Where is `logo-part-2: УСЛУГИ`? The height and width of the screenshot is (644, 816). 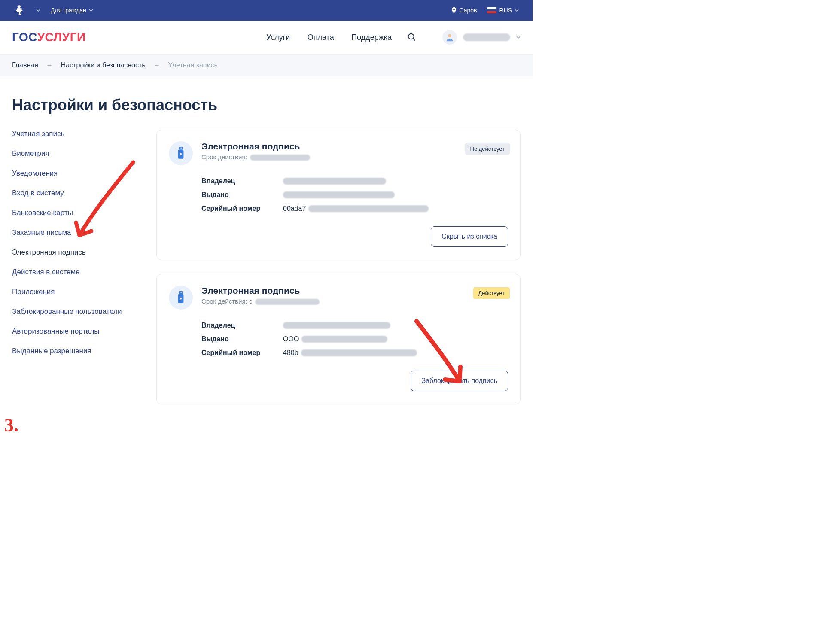
logo-part-2: УСЛУГИ is located at coordinates (62, 37).